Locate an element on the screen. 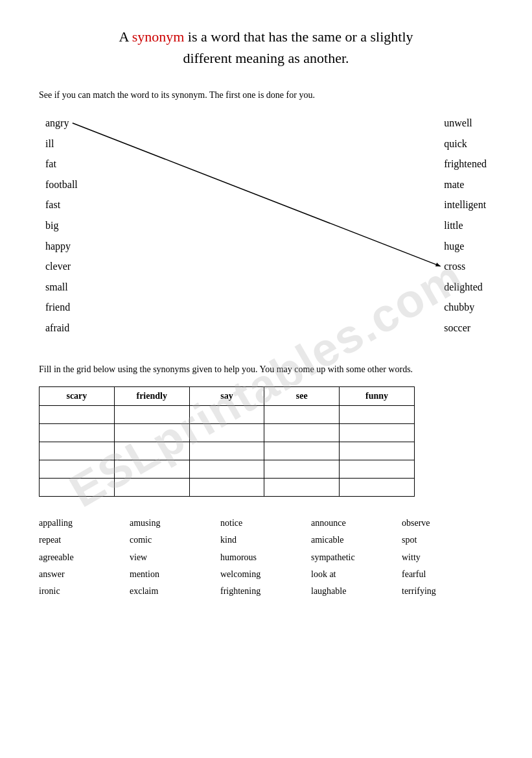 The height and width of the screenshot is (758, 532). left-word-list: angryillfatfootballfastbighappycleversma… is located at coordinates (62, 226).